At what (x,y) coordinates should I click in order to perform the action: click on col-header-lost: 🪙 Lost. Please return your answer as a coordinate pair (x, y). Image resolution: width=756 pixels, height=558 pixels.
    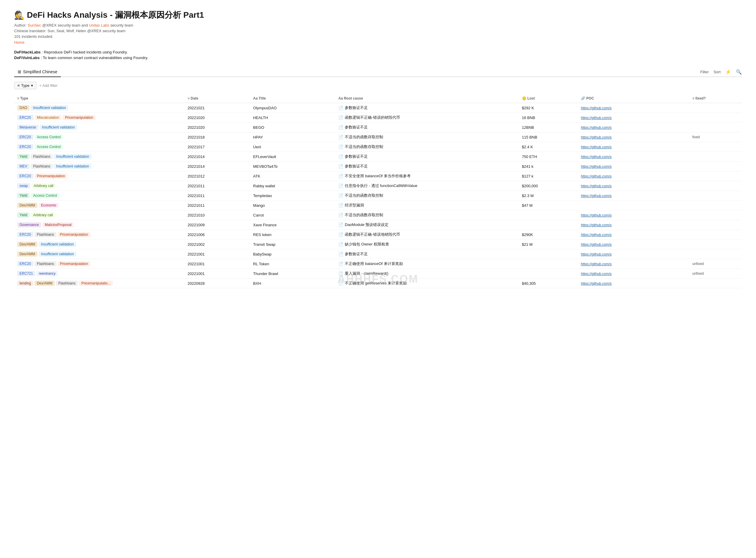
    Looking at the image, I should click on (549, 99).